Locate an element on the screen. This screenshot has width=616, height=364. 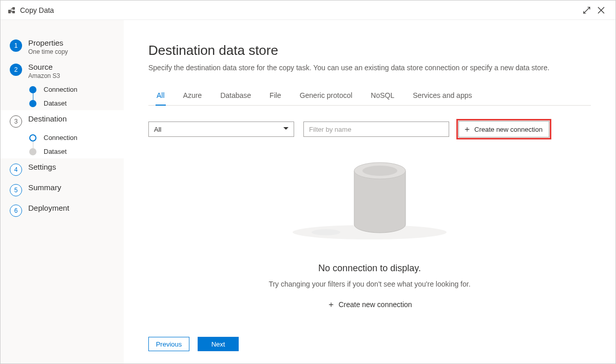
tab-file: File is located at coordinates (275, 96).